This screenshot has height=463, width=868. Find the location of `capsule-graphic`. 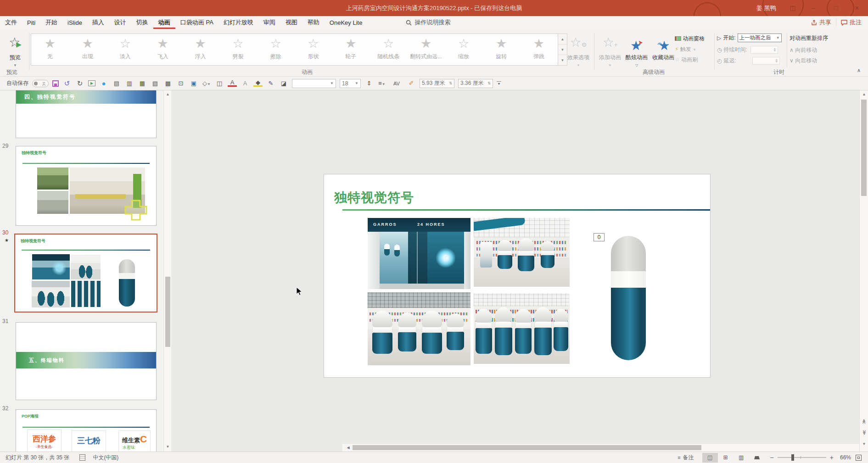

capsule-graphic is located at coordinates (628, 298).